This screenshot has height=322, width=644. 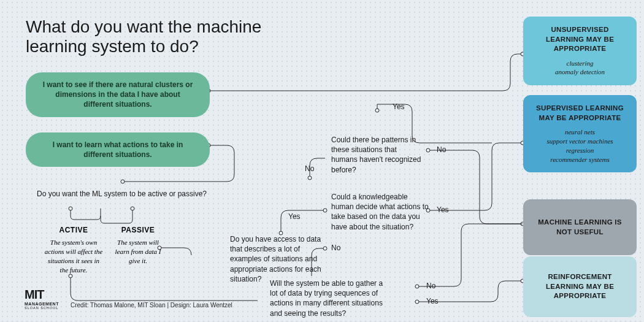 I want to click on page-title: What do you want the machine learning sy…, so click(x=148, y=37).